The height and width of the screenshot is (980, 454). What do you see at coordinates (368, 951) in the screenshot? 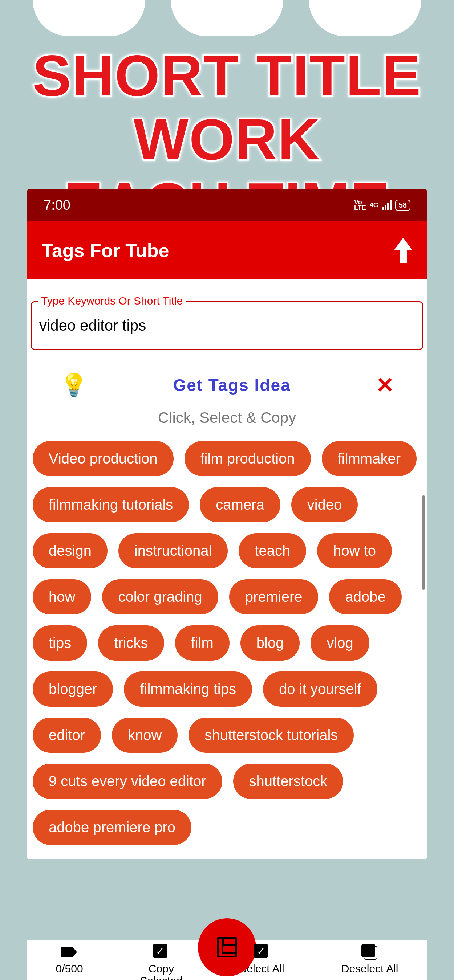
I see `square-stack-icon` at bounding box center [368, 951].